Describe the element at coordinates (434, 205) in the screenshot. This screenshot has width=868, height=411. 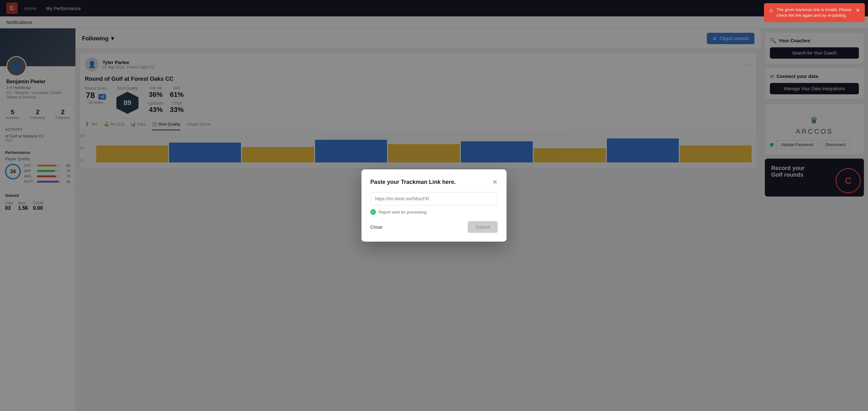
I see `trackman-modal: Paste your Trackman Link here. ✕ ✓ Repor…` at that location.